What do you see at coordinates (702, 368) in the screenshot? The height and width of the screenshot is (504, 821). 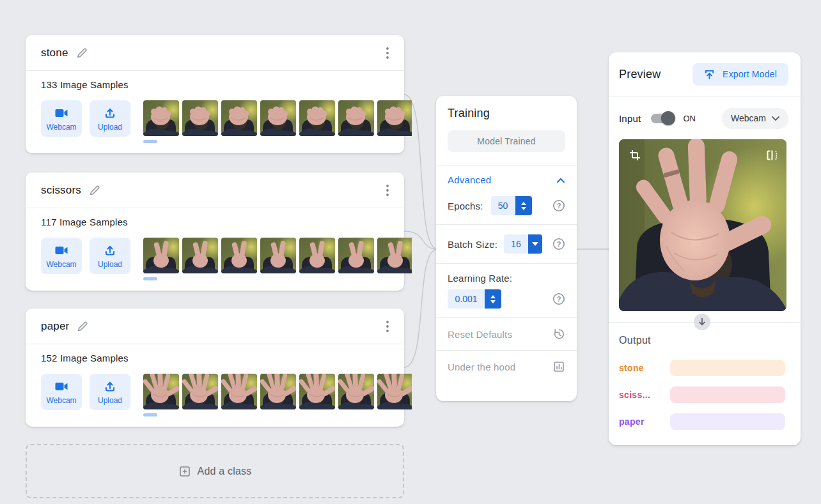 I see `output-bar-row: stone` at bounding box center [702, 368].